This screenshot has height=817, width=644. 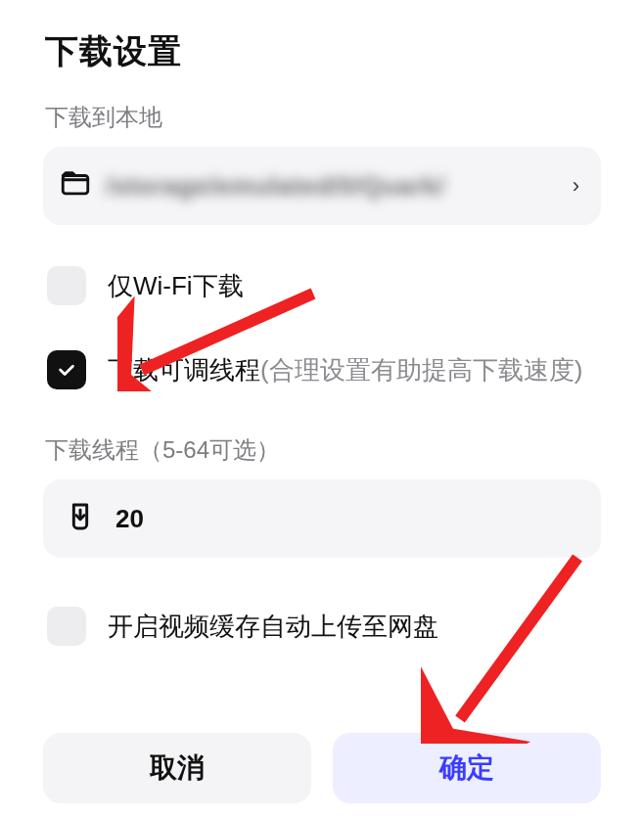 I want to click on option-adjustable-threads-hint: (合理设置有助提高下载速度), so click(x=421, y=370).